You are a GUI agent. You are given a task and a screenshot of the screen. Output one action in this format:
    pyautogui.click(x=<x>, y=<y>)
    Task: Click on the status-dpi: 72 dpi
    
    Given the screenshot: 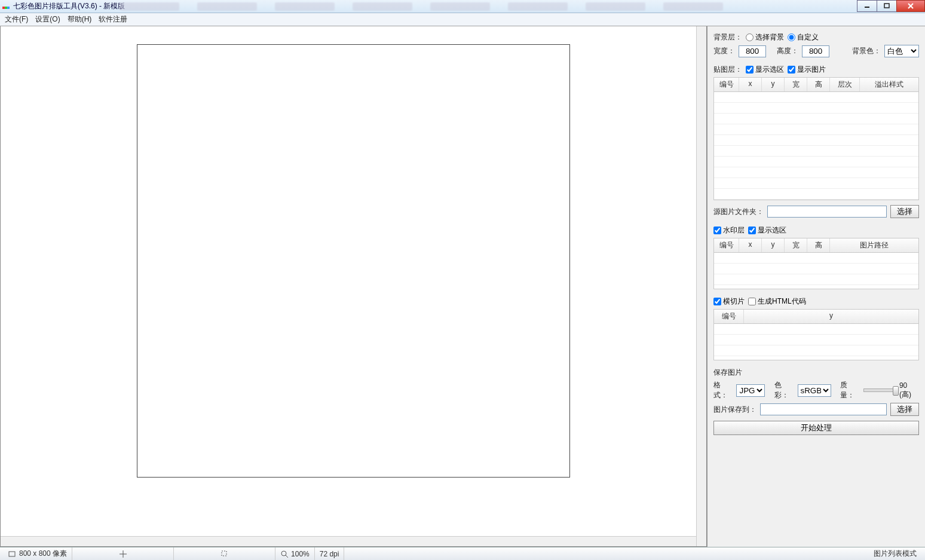 What is the action you would take?
    pyautogui.click(x=330, y=554)
    